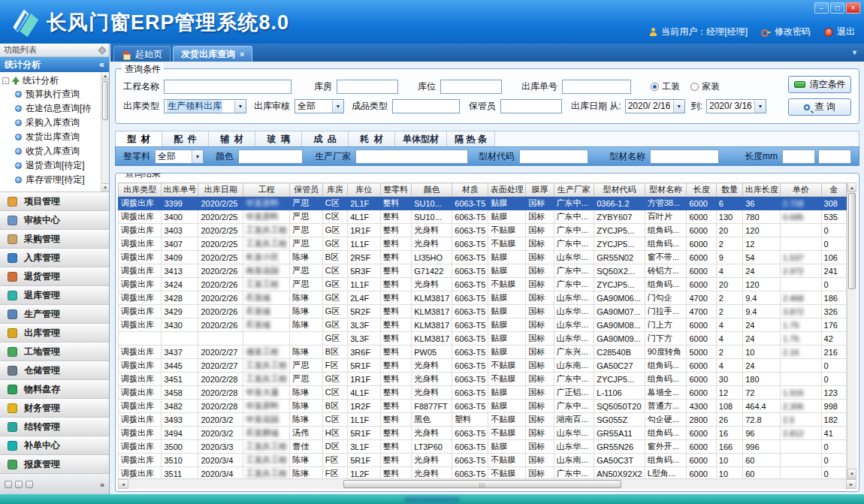  Describe the element at coordinates (482, 433) in the screenshot. I see `table-row: 调拨出库34942020/3/2石某辉城汤伟H区5R1F整料光身料6063-T5…` at that location.